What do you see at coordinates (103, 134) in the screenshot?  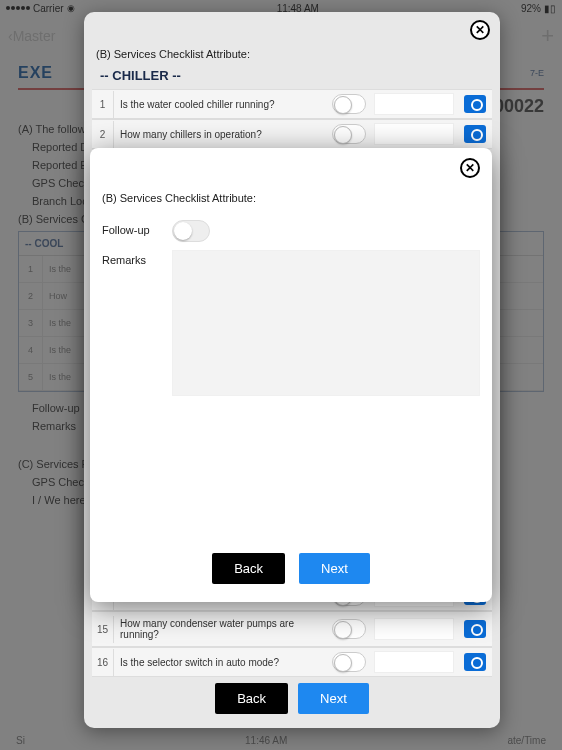 I see `row-number: 2` at bounding box center [103, 134].